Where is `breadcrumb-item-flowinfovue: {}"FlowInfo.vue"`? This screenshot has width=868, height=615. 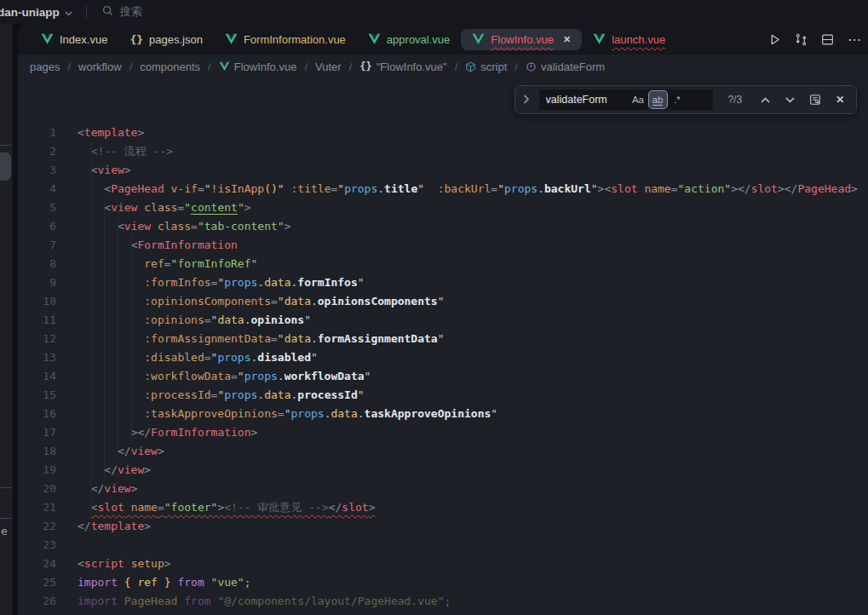
breadcrumb-item-flowinfovue: {}"FlowInfo.vue" is located at coordinates (403, 66).